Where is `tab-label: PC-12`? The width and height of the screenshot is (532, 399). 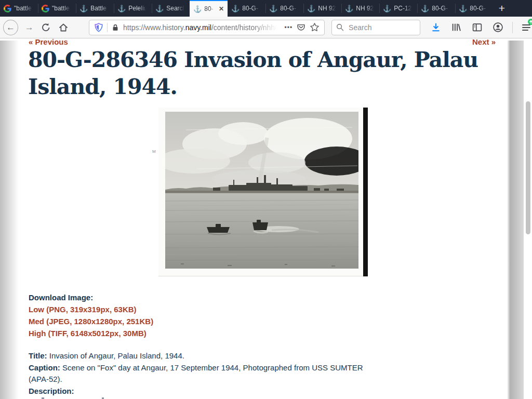
tab-label: PC-12 is located at coordinates (404, 8).